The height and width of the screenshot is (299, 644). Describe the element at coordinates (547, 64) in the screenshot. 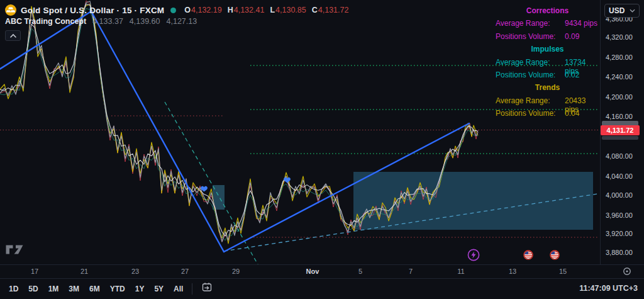

I see `ranges-stats-panel: CorrectionsAverage Range:9434 pipsPositi…` at that location.